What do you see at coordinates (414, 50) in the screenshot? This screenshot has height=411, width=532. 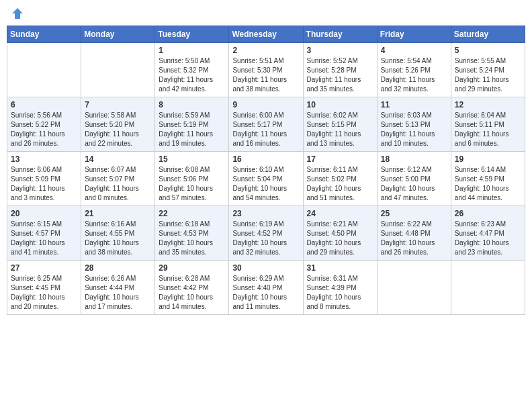 I see `day-number: 4` at bounding box center [414, 50].